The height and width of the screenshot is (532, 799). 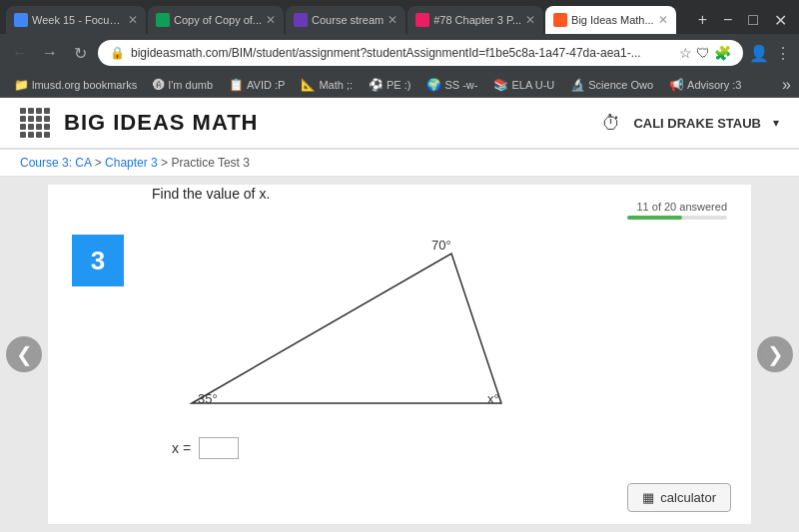 I want to click on bookmark-advisory-label: Advisory :3, so click(x=714, y=85).